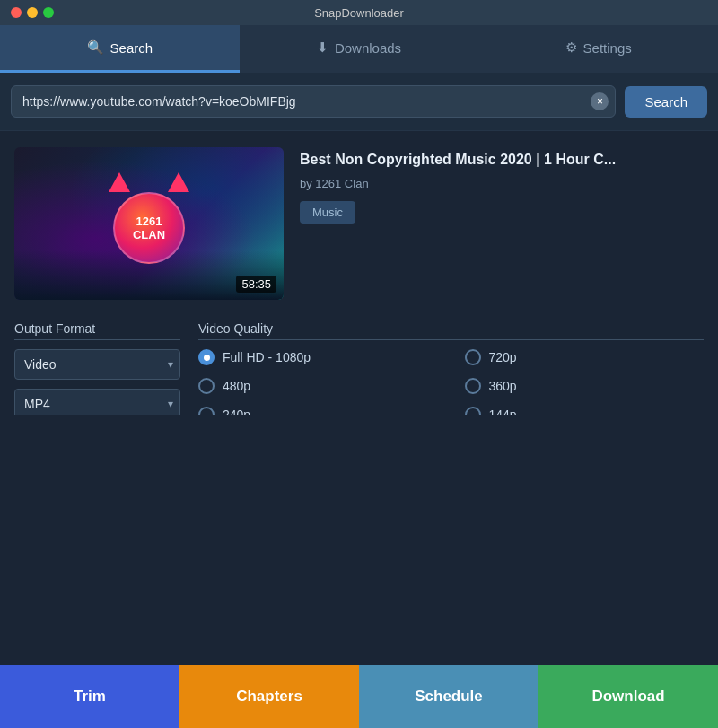  What do you see at coordinates (571, 48) in the screenshot?
I see `settings-tab-icon: ⚙` at bounding box center [571, 48].